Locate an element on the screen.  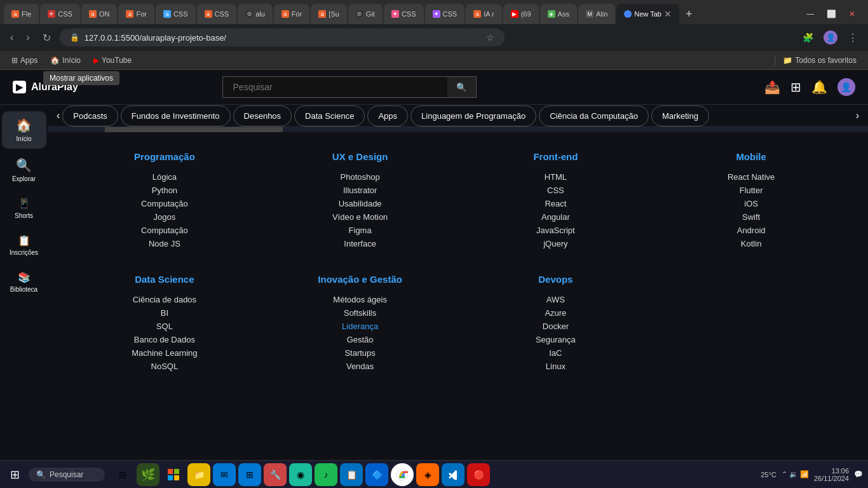
tab-8: a [Su is located at coordinates (329, 14).